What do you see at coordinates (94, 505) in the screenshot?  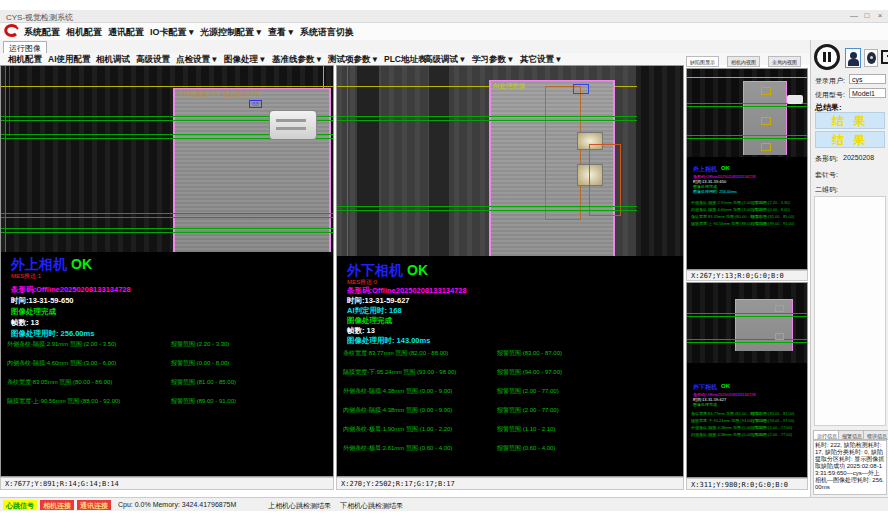 I see `comm-connect-badge: 通讯连接` at bounding box center [94, 505].